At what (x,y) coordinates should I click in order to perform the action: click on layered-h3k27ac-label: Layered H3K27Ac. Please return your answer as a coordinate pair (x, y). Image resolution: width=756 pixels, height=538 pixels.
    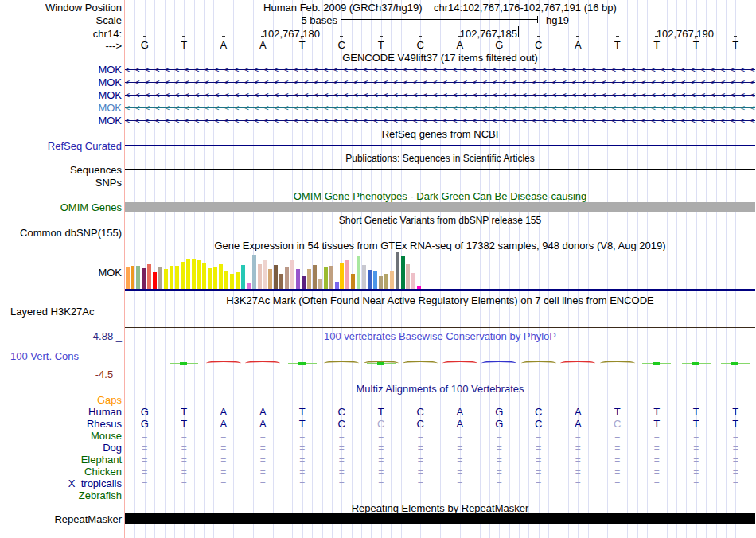
    Looking at the image, I should click on (53, 312).